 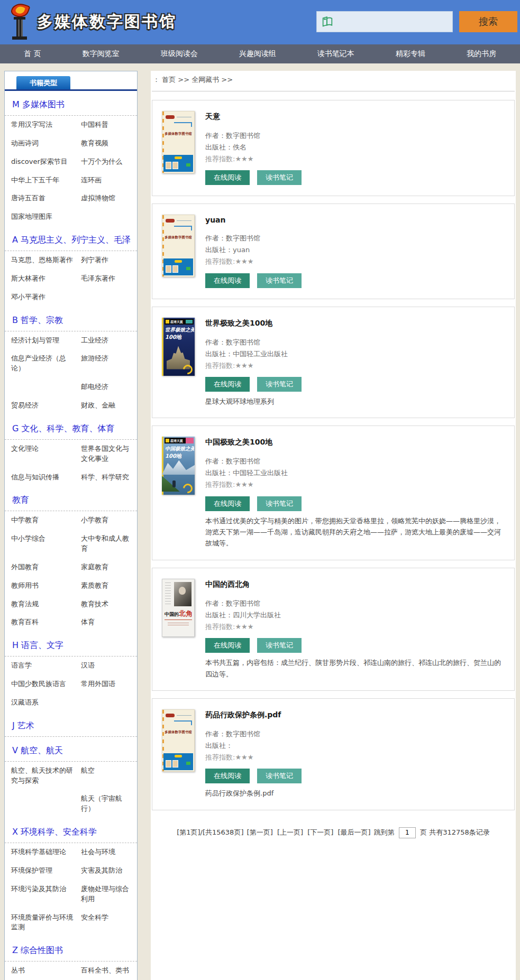 What do you see at coordinates (44, 260) in the screenshot?
I see `subcategory-link: 马克思、恩格斯著作` at bounding box center [44, 260].